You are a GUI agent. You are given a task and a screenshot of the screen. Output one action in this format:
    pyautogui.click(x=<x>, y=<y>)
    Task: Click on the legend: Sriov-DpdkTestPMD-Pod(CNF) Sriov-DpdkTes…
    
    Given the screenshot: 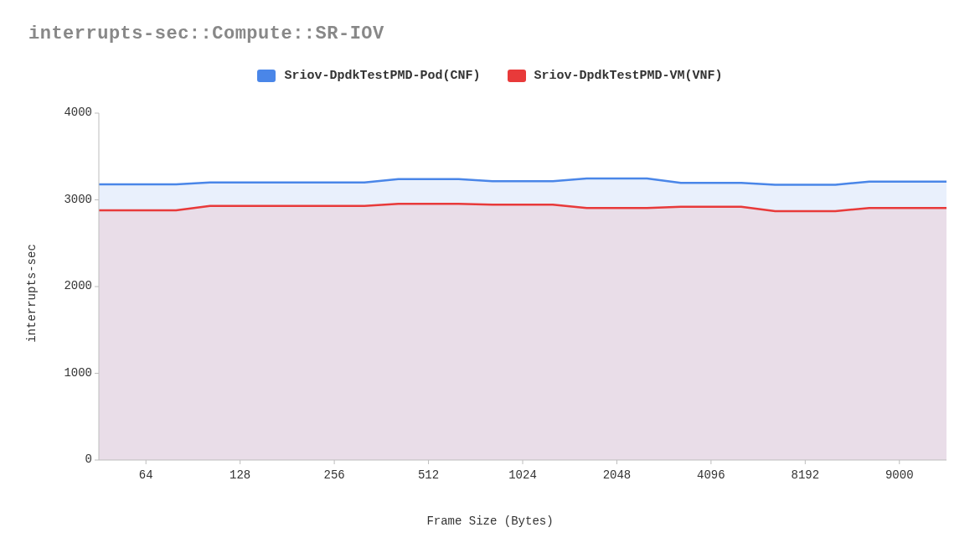 What is the action you would take?
    pyautogui.click(x=490, y=75)
    